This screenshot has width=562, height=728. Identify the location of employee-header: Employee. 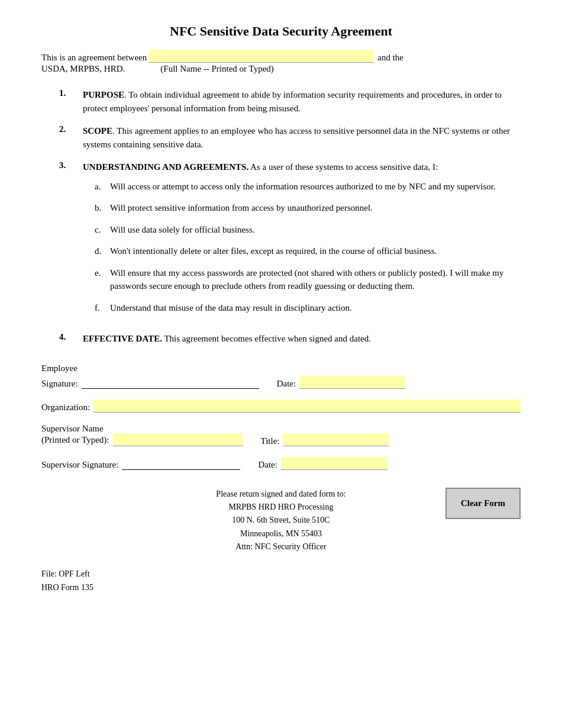
(281, 368).